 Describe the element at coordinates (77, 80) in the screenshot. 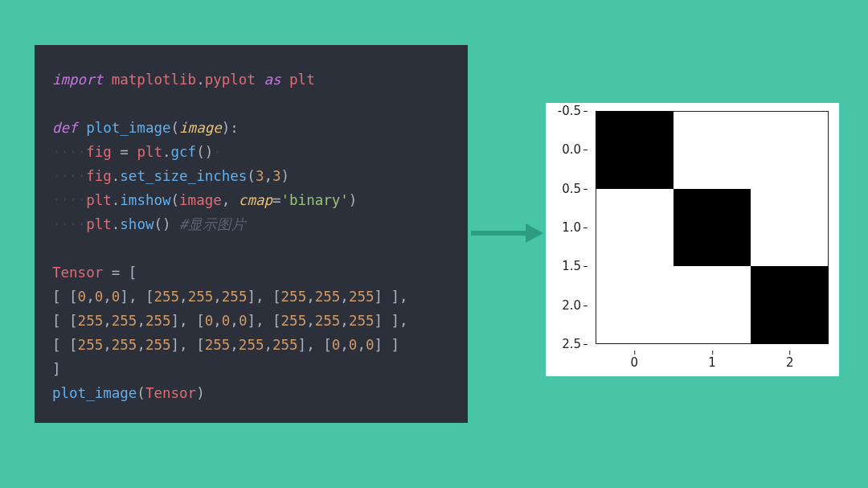

I see `keyword-import: import` at that location.